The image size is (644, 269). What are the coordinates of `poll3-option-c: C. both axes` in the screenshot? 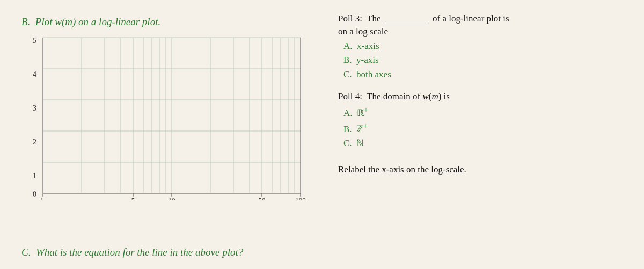 It's located at (483, 75).